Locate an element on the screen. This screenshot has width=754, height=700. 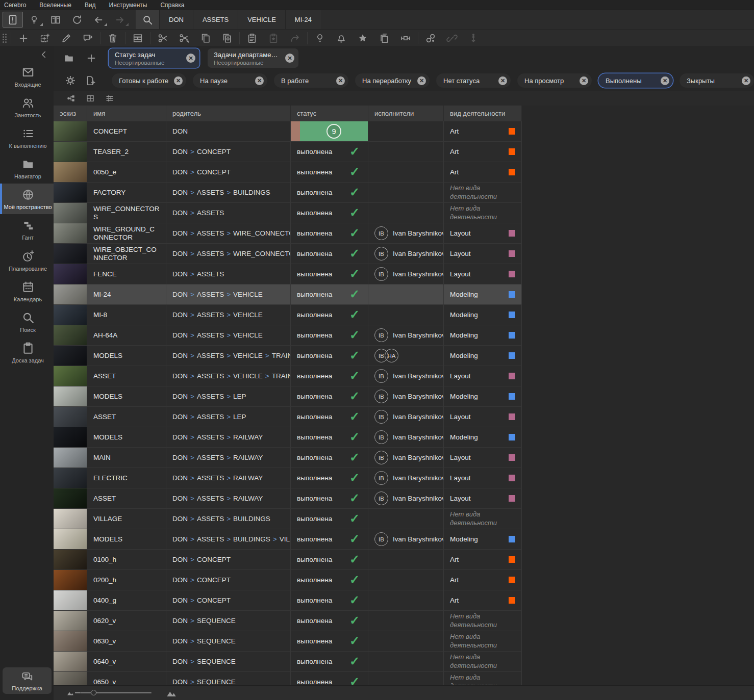
task-row: 0630_vDON>SEQUENCEвыполнена✓Нет вида дея… is located at coordinates (288, 641).